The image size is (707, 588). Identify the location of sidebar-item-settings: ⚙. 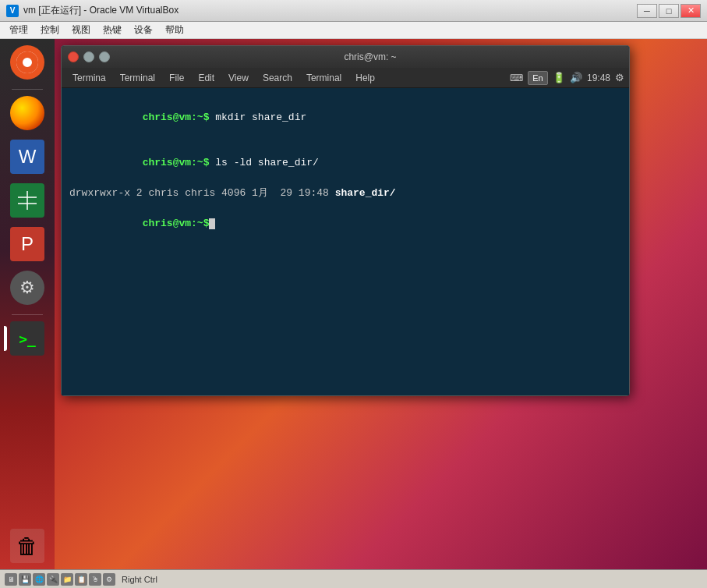
(27, 288).